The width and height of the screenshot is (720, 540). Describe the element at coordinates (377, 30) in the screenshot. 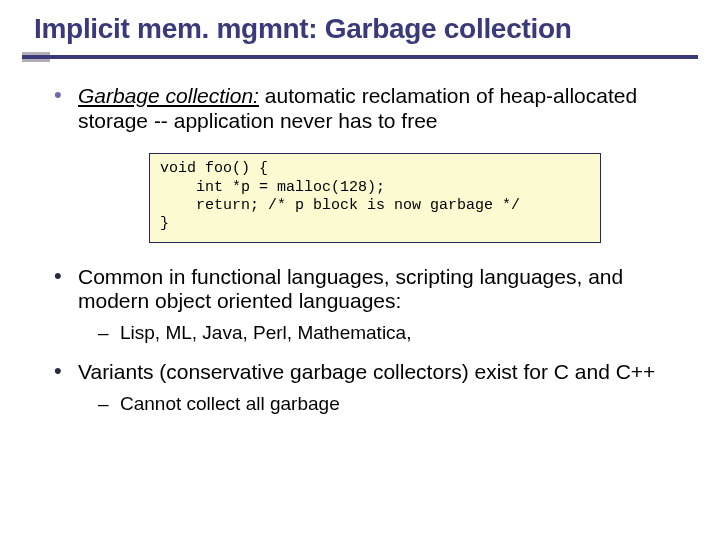

I see `slide-title: Implicit mem. mgmnt: Garbage collection` at that location.